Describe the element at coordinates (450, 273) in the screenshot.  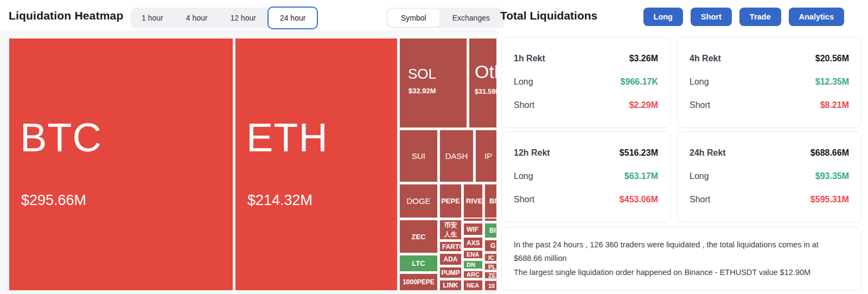
I see `tile-symbol: PUMP` at that location.